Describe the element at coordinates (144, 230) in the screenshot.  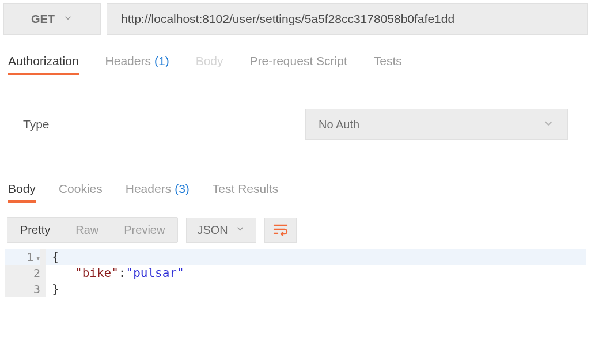
I see `view-mode-preview: Preview` at that location.